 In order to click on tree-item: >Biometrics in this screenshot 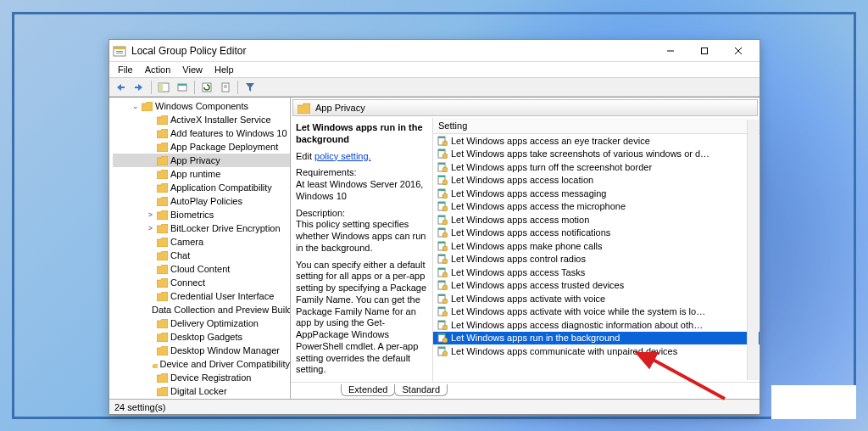, I will do `click(202, 215)`.